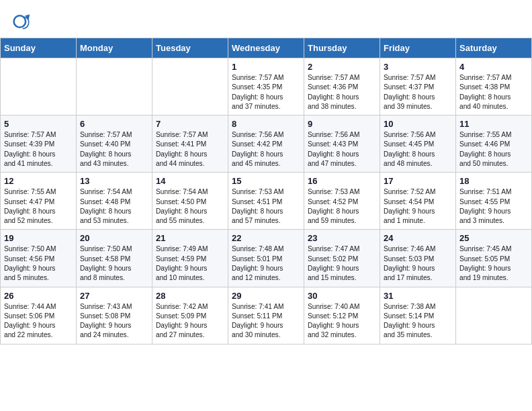 The height and width of the screenshot is (411, 532). Describe the element at coordinates (266, 149) in the screenshot. I see `day-info: Sunrise: 7:56 AM Sunset: 4:42 PM Dayligh…` at that location.